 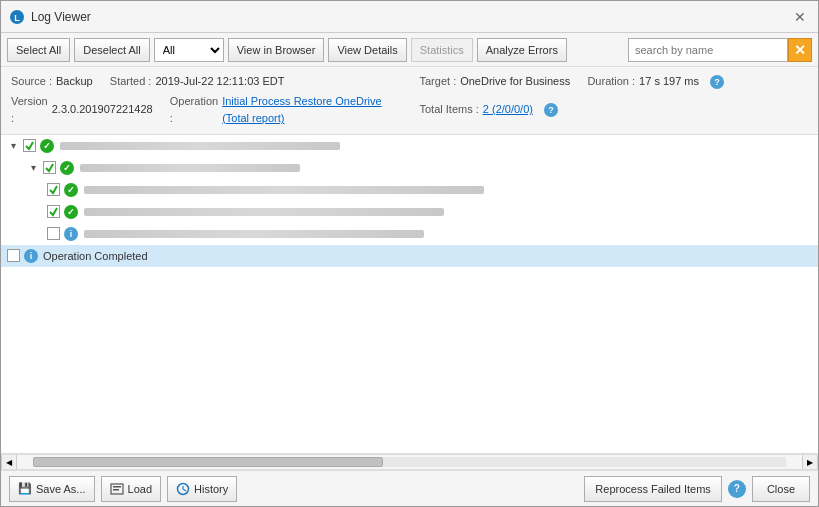 I want to click on title-bar-left: L Log Viewer, so click(x=50, y=17).